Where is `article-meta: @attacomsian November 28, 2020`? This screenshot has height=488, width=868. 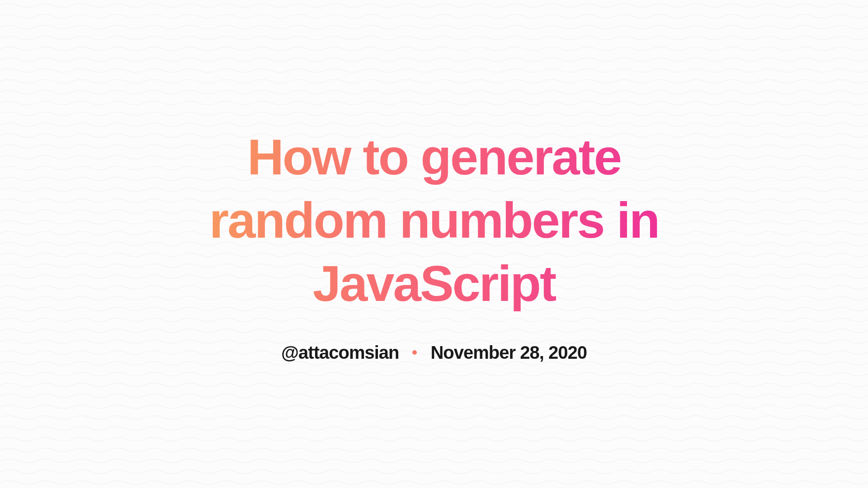
article-meta: @attacomsian November 28, 2020 is located at coordinates (434, 352).